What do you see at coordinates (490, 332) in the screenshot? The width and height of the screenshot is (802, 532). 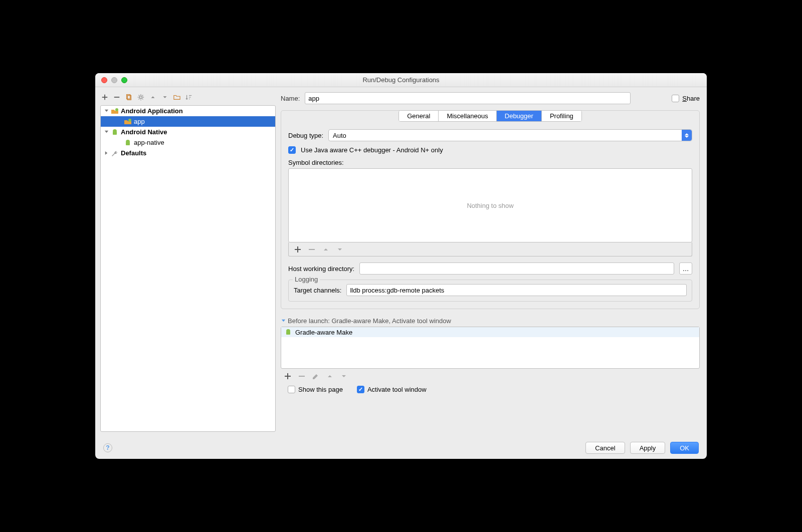 I see `before-launch-item: Gradle-aware Make` at bounding box center [490, 332].